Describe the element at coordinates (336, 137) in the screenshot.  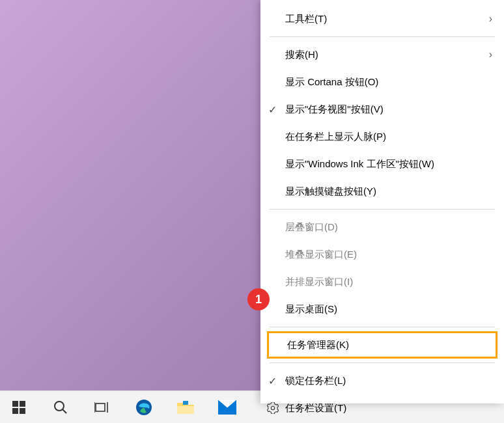
I see `menu-label: 在任务栏上显示人脉(P)` at that location.